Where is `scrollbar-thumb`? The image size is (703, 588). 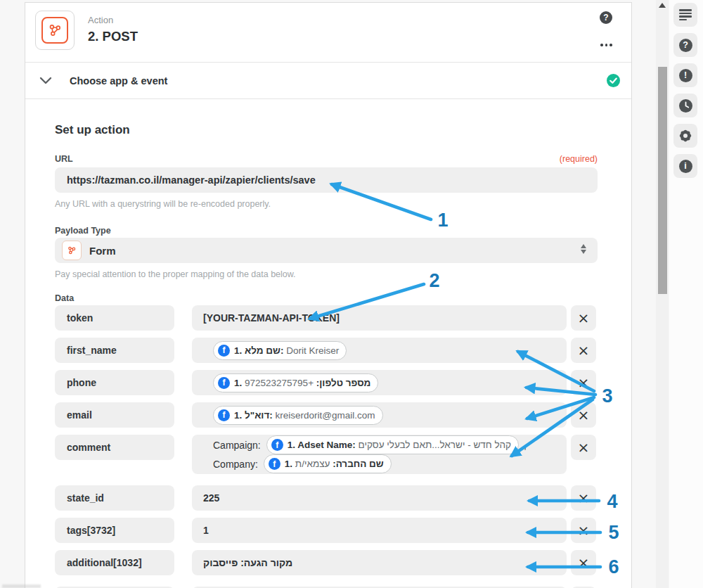 scrollbar-thumb is located at coordinates (662, 180).